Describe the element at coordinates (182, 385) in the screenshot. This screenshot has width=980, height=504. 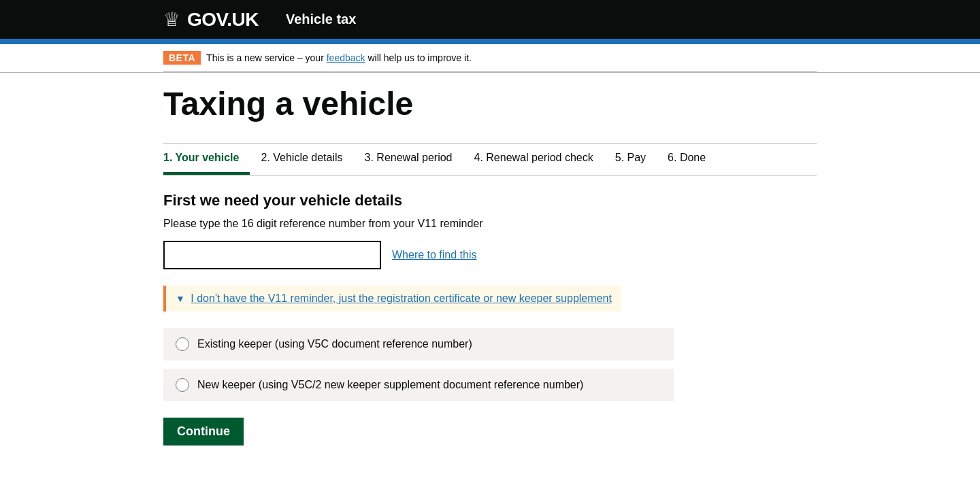
I see `new-keeper-radio` at that location.